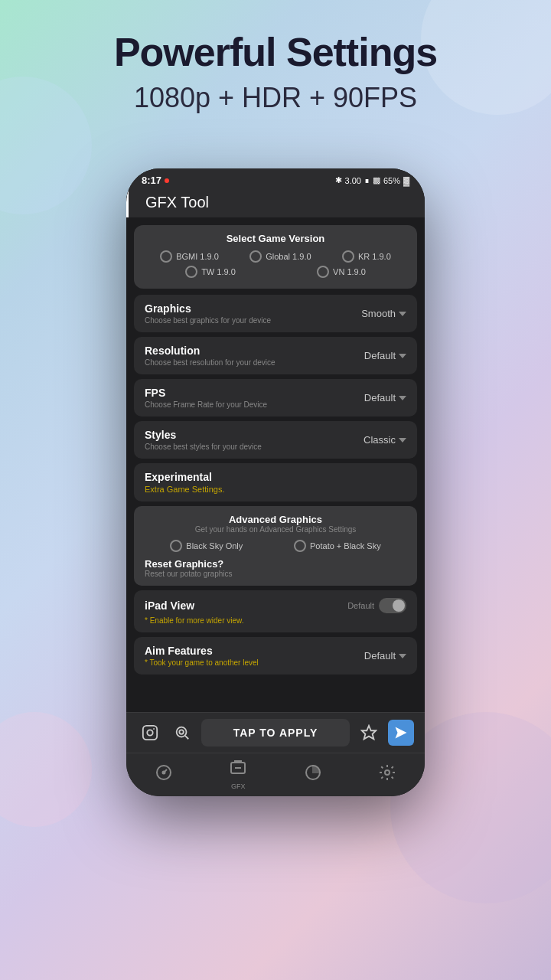 The height and width of the screenshot is (980, 551). What do you see at coordinates (380, 398) in the screenshot?
I see `fps-value: Default` at bounding box center [380, 398].